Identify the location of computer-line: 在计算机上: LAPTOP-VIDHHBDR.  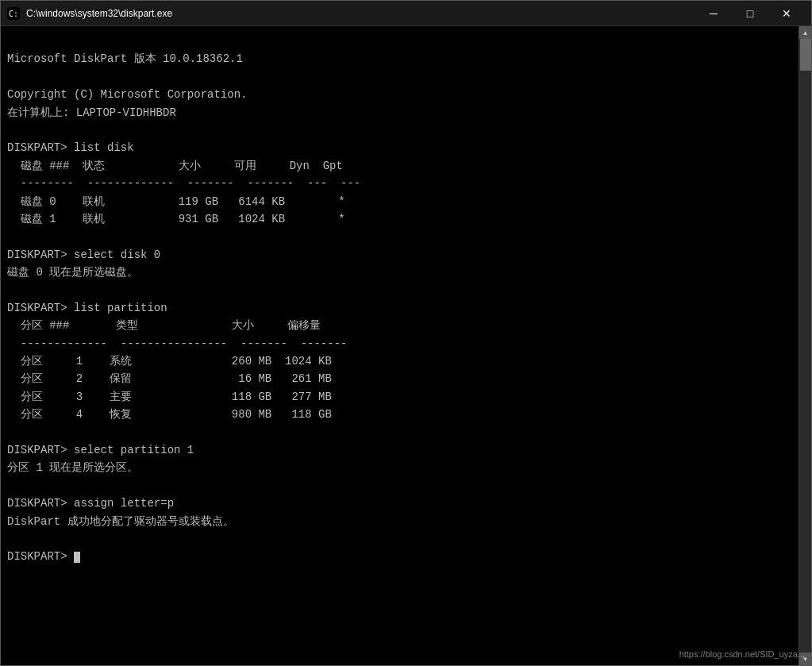
(92, 113).